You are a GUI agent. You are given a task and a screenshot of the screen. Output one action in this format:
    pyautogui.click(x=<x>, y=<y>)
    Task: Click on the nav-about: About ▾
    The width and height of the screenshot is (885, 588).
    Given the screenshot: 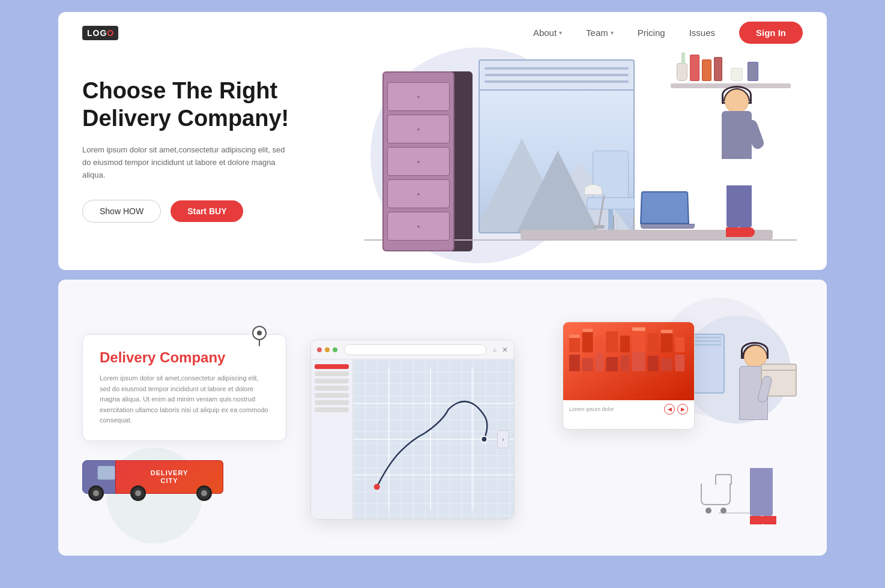 What is the action you would take?
    pyautogui.click(x=548, y=32)
    